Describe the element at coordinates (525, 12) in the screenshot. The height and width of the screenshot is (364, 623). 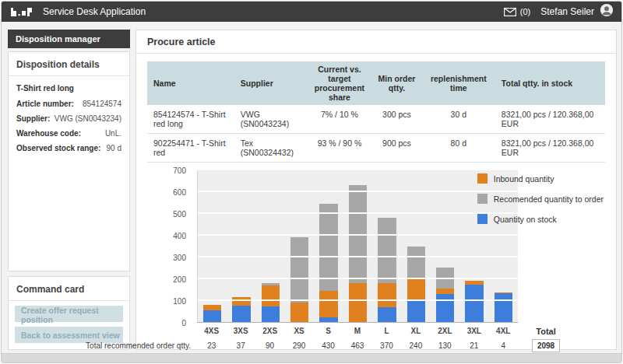
I see `inbox-count: (0)` at that location.